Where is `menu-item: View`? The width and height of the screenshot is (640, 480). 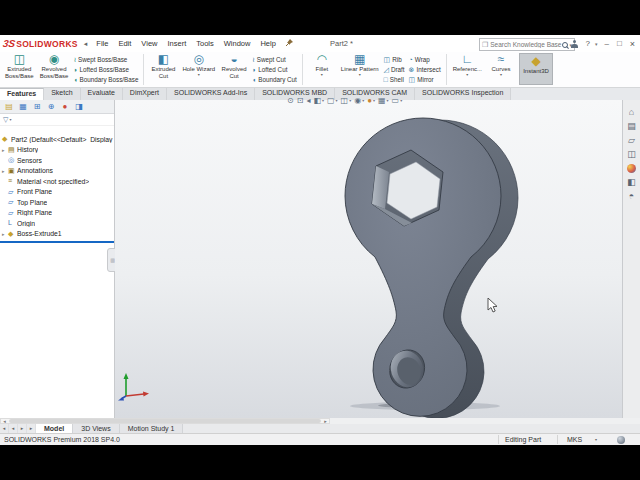 menu-item: View is located at coordinates (149, 44).